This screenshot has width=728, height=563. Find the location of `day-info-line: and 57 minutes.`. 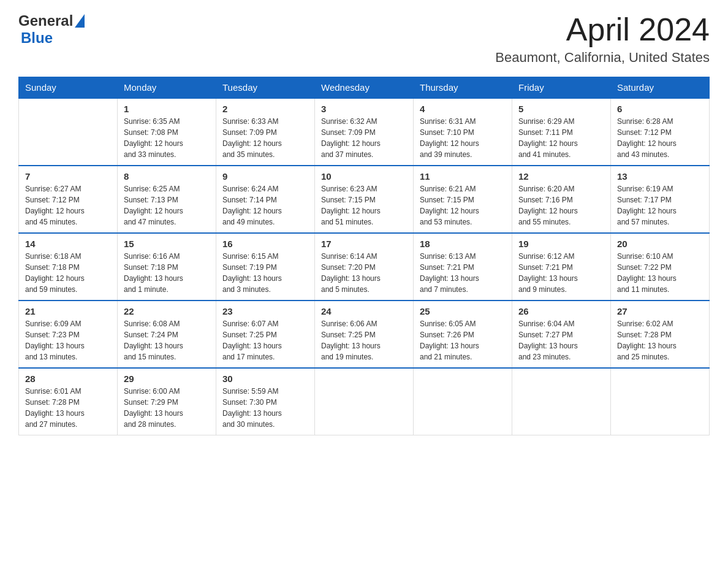

day-info-line: and 57 minutes. is located at coordinates (660, 222).